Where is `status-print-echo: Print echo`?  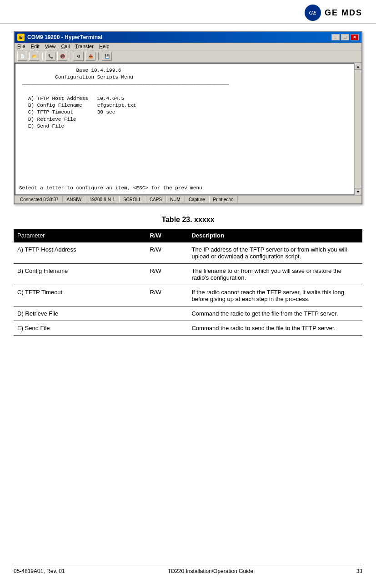
status-print-echo: Print echo is located at coordinates (224, 200).